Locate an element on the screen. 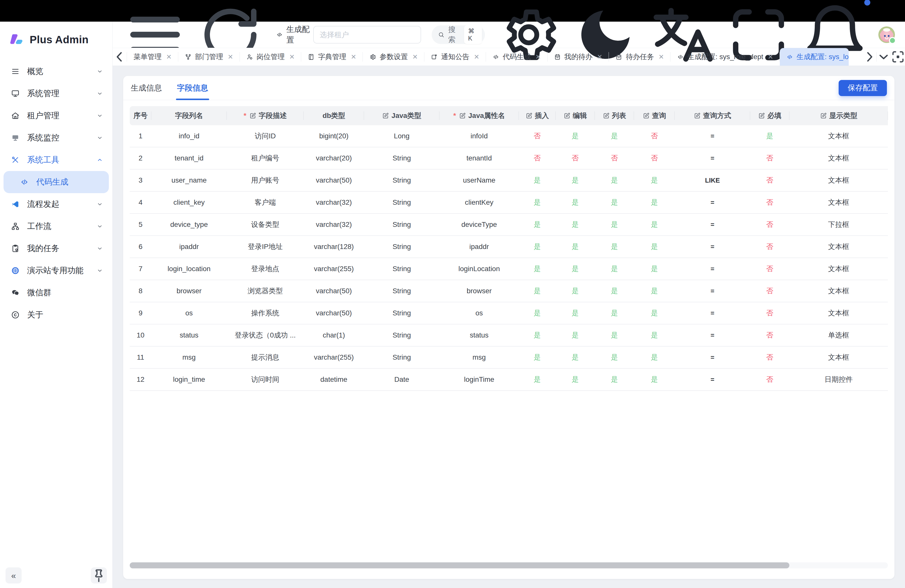 The image size is (905, 588). tenant-select-input is located at coordinates (367, 35).